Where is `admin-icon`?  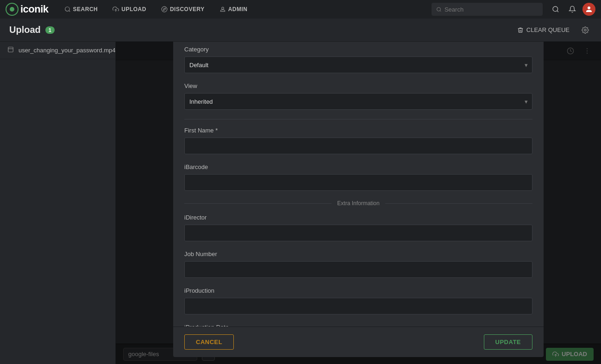 admin-icon is located at coordinates (223, 9).